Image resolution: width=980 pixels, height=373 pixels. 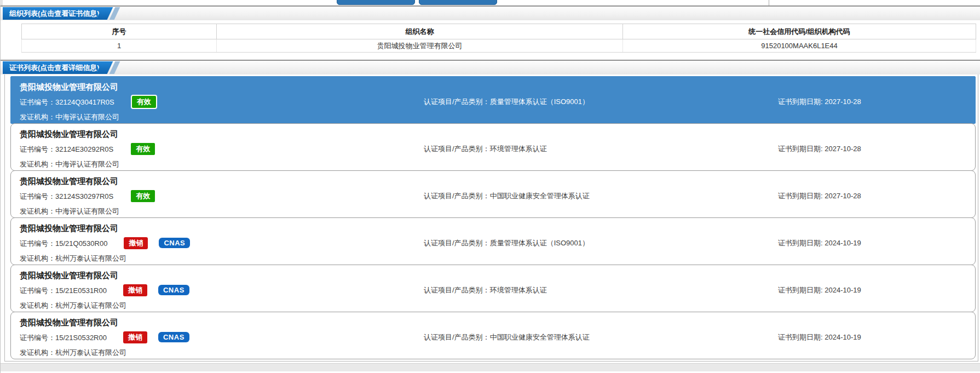 What do you see at coordinates (119, 46) in the screenshot?
I see `org-seq: 1` at bounding box center [119, 46].